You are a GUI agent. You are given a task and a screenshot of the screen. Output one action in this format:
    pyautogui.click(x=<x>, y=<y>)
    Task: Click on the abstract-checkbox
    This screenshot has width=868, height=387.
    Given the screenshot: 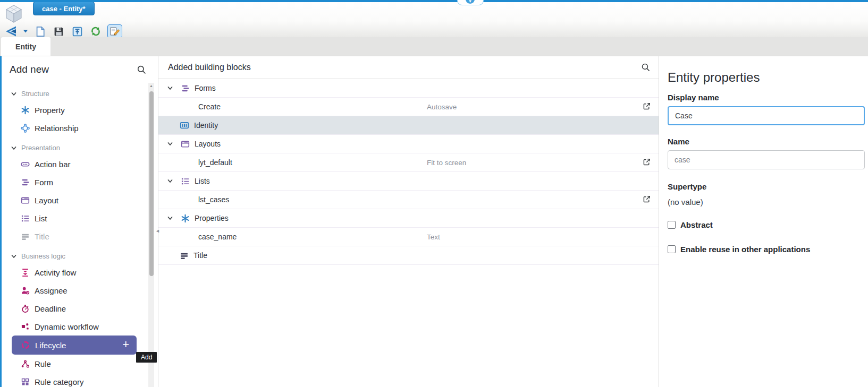 What is the action you would take?
    pyautogui.click(x=672, y=225)
    